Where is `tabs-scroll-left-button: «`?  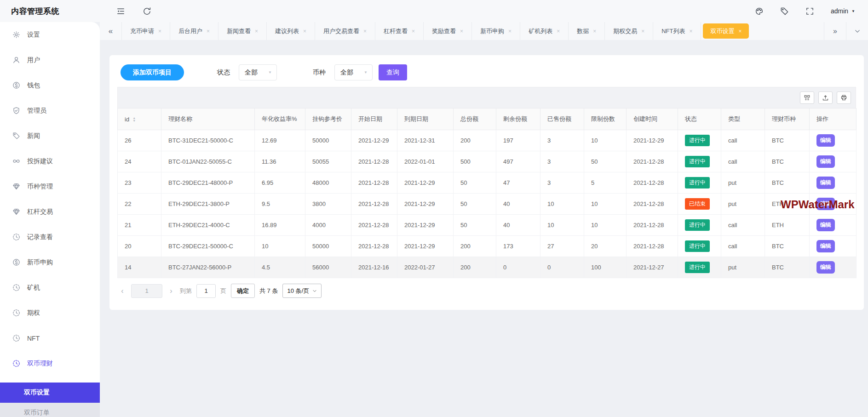 tabs-scroll-left-button: « is located at coordinates (111, 31).